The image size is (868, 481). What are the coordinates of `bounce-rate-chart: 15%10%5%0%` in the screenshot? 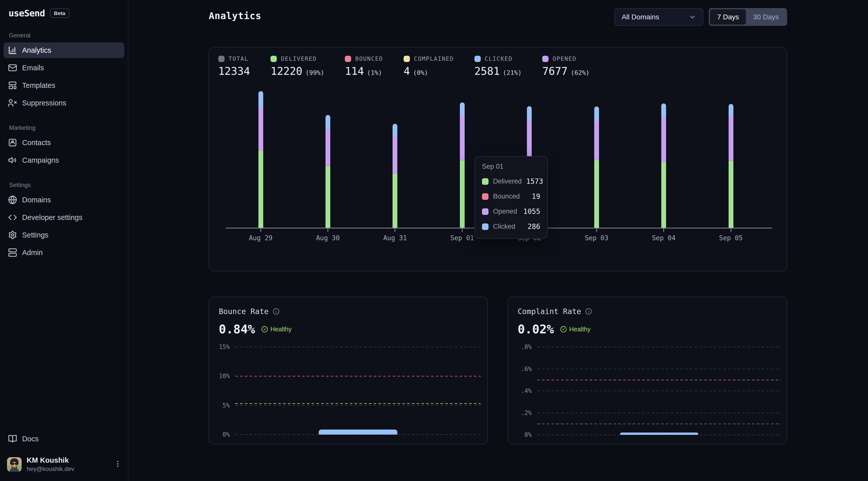 It's located at (348, 371).